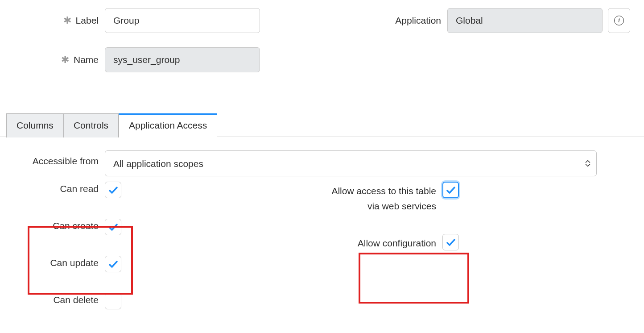 The image size is (644, 333). I want to click on tab-bar: Columns Controls Application Access, so click(322, 125).